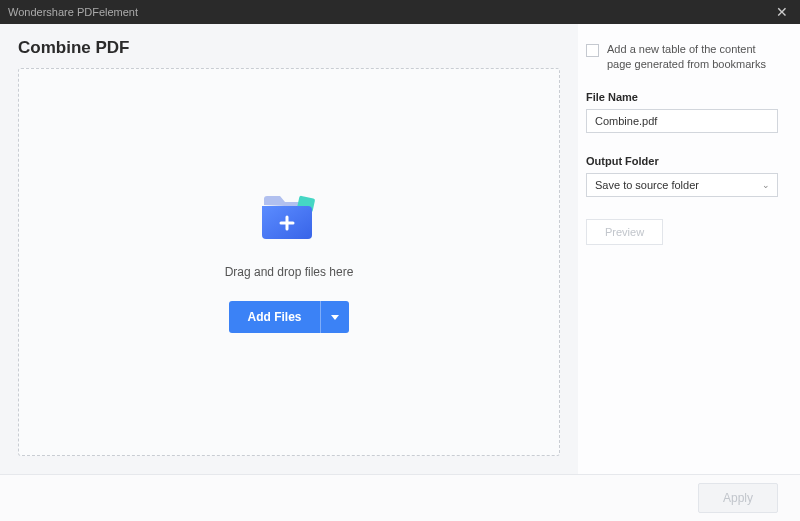  What do you see at coordinates (592, 50) in the screenshot?
I see `checkbox-icon` at bounding box center [592, 50].